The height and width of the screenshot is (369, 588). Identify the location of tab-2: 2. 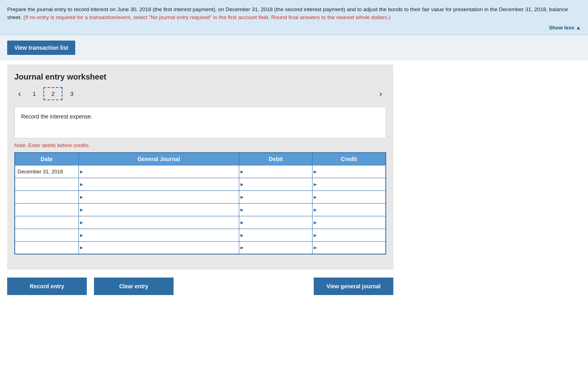
(53, 94).